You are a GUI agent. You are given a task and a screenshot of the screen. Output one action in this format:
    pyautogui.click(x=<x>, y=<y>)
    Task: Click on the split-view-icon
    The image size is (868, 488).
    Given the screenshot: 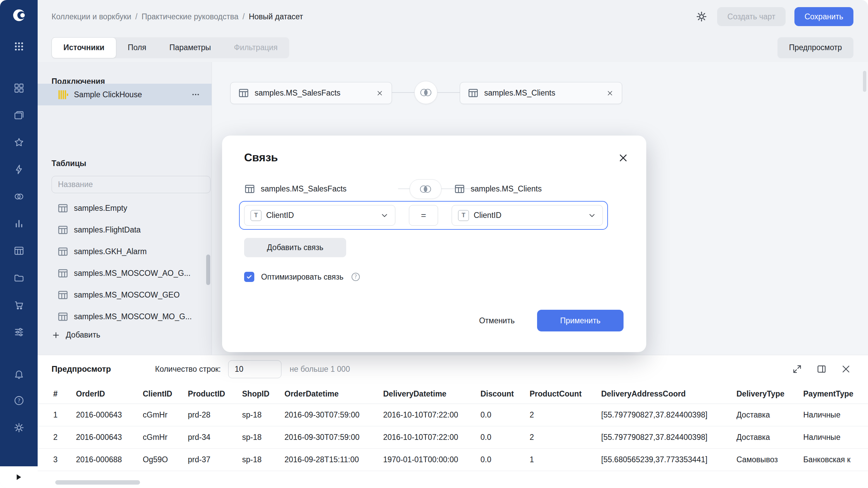 What is the action you would take?
    pyautogui.click(x=822, y=369)
    